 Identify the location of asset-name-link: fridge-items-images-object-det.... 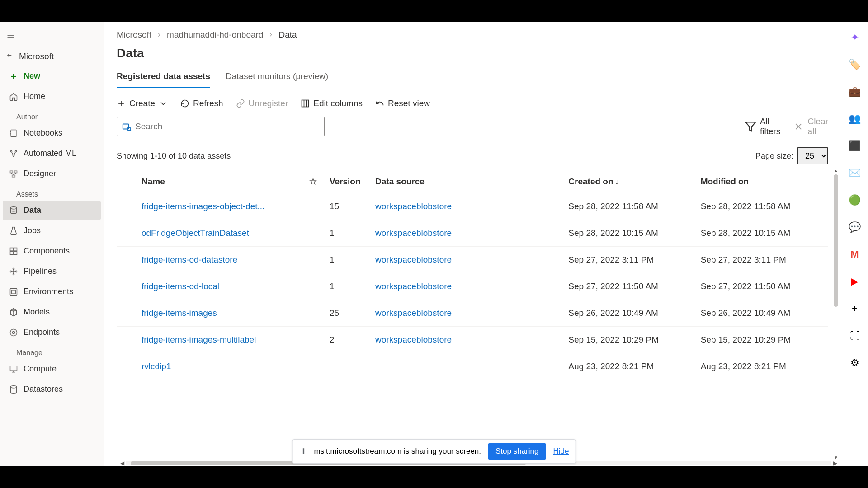
(221, 207).